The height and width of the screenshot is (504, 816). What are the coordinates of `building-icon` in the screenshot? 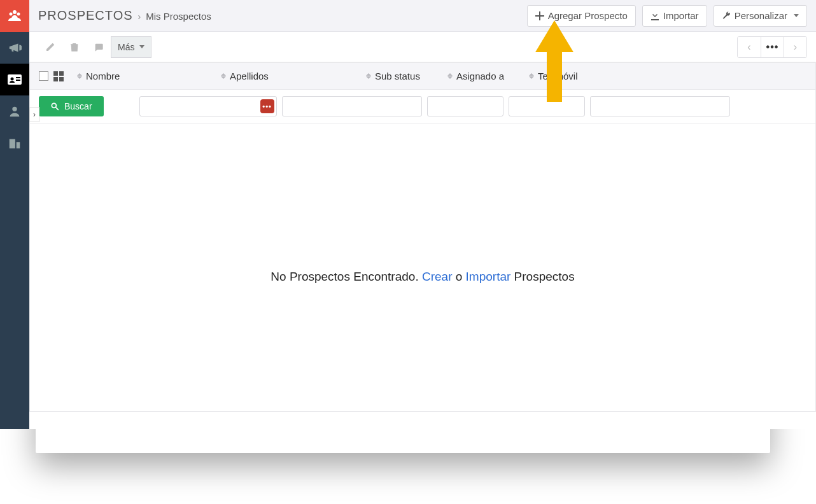 It's located at (15, 143).